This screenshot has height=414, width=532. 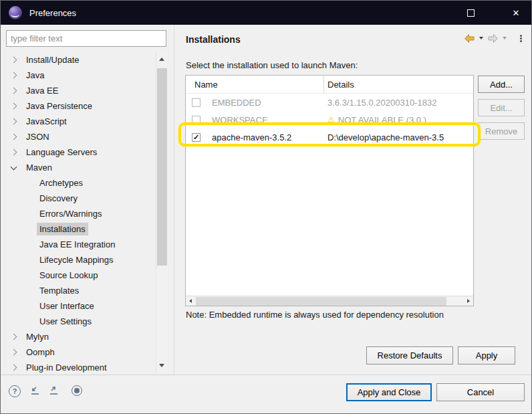 I want to click on tree-label: Source Lookup, so click(x=68, y=276).